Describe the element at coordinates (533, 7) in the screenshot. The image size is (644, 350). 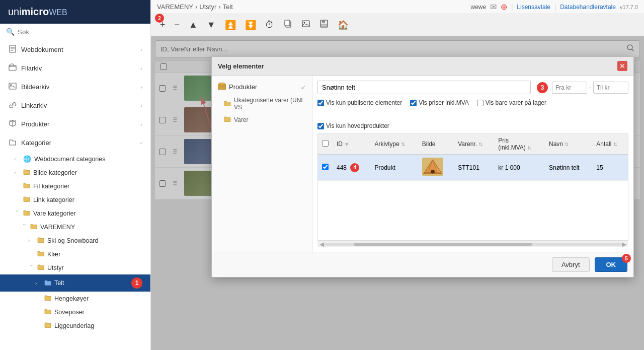
I see `lisensavtale-link: Lisensavtale` at that location.